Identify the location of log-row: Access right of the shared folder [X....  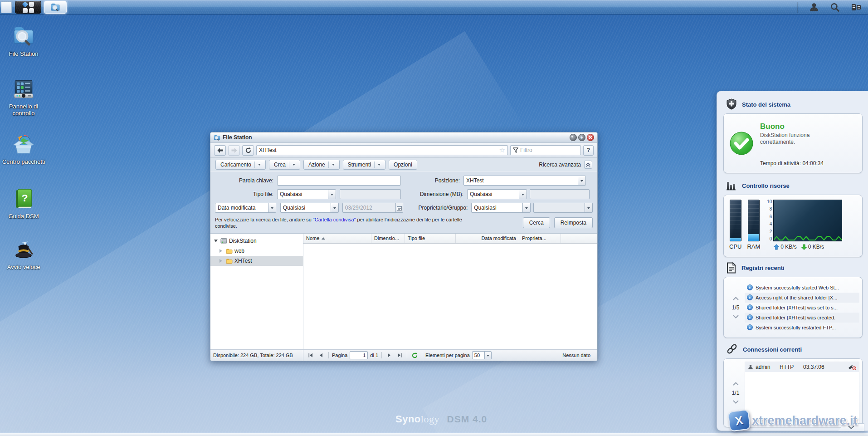
(802, 298).